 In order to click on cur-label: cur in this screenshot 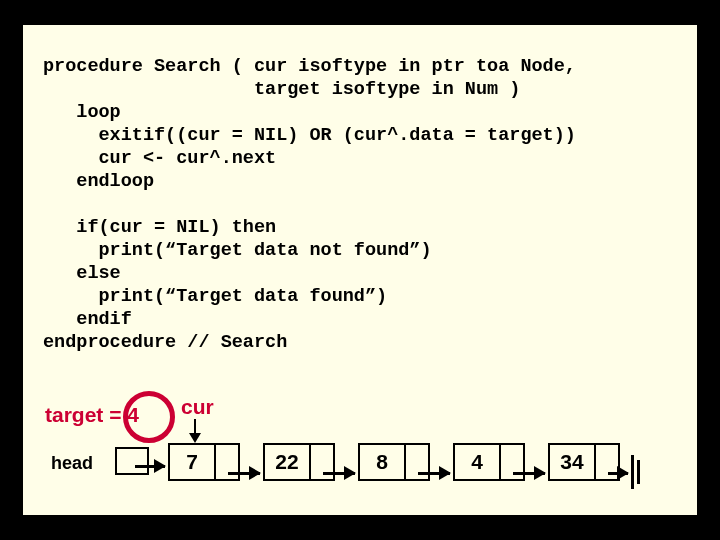, I will do `click(198, 407)`.